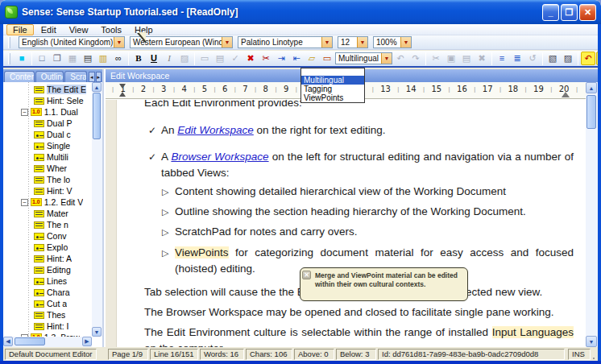  Describe the element at coordinates (533, 58) in the screenshot. I see `revert-icon: ↺` at that location.